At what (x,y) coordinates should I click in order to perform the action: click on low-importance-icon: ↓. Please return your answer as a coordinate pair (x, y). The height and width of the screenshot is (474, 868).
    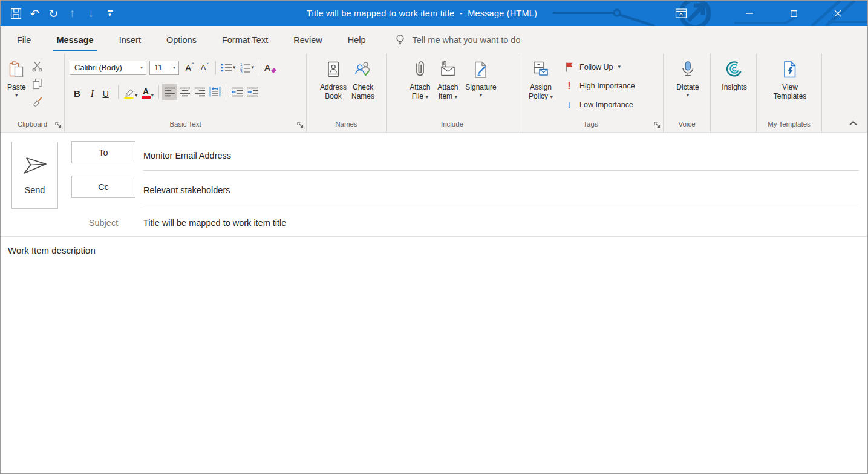
    Looking at the image, I should click on (569, 105).